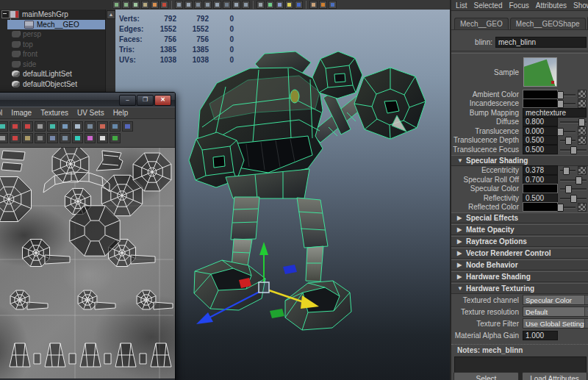 This screenshot has width=588, height=380. Describe the element at coordinates (103, 138) in the screenshot. I see `dim-image-icon` at that location.